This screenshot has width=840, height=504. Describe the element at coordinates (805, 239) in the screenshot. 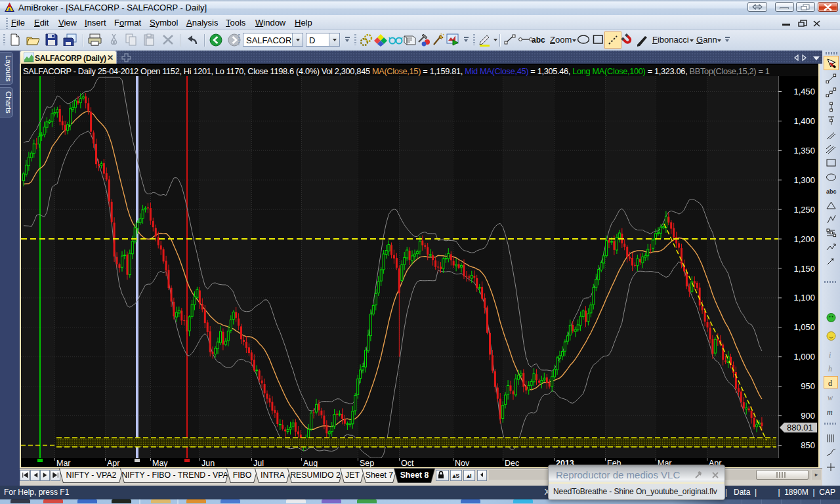

I see `svg-text: 1,200` at that location.